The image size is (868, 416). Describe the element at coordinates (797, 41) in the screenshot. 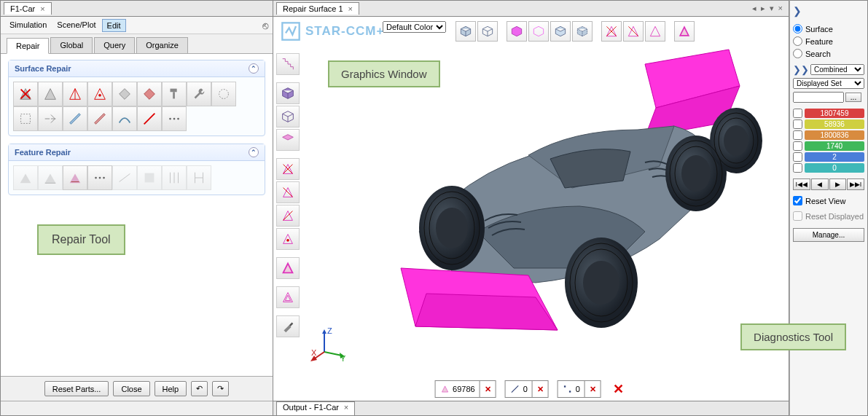

I see `radio-feature` at that location.